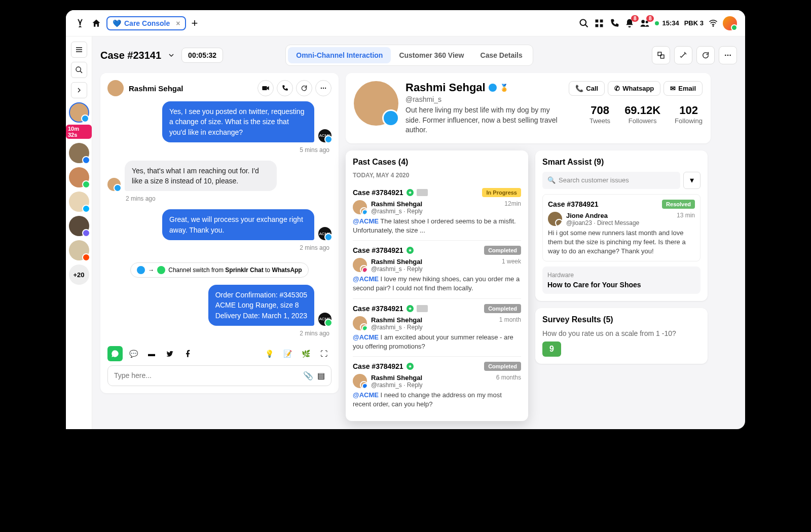  What do you see at coordinates (219, 376) in the screenshot?
I see `compose-box: 📎 ▤` at bounding box center [219, 376].